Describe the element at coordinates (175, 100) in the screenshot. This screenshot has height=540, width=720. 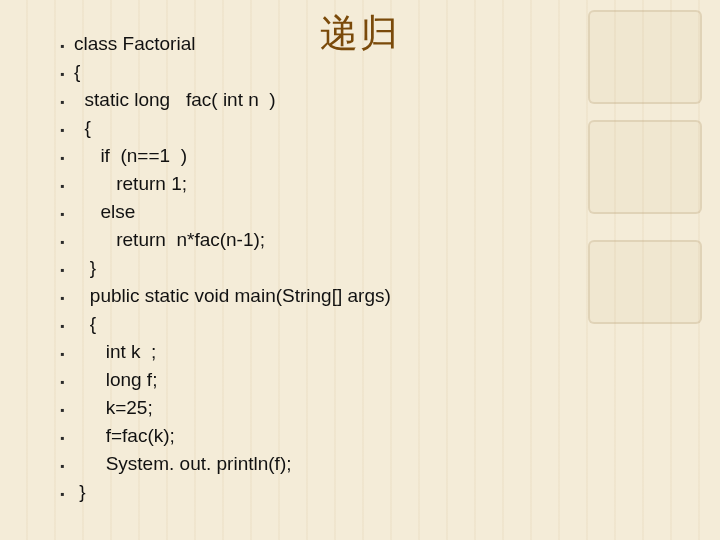
I see `code-text: static long fac( int n )` at that location.